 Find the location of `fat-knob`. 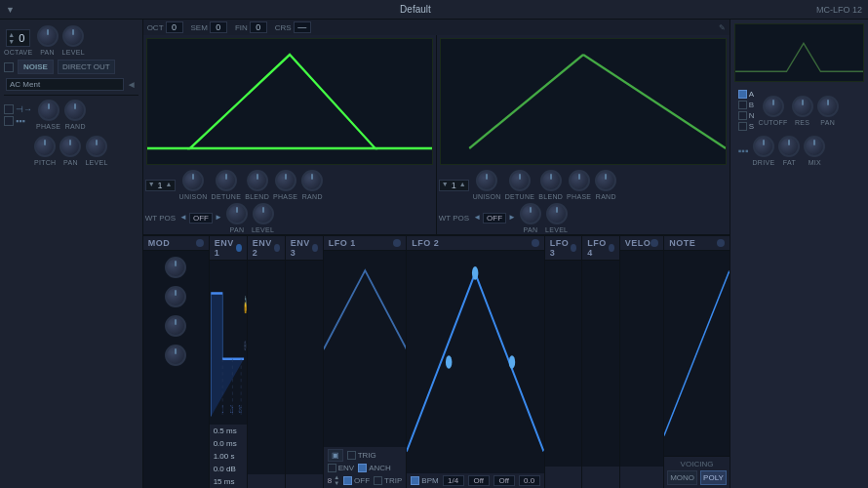

fat-knob is located at coordinates (789, 146).